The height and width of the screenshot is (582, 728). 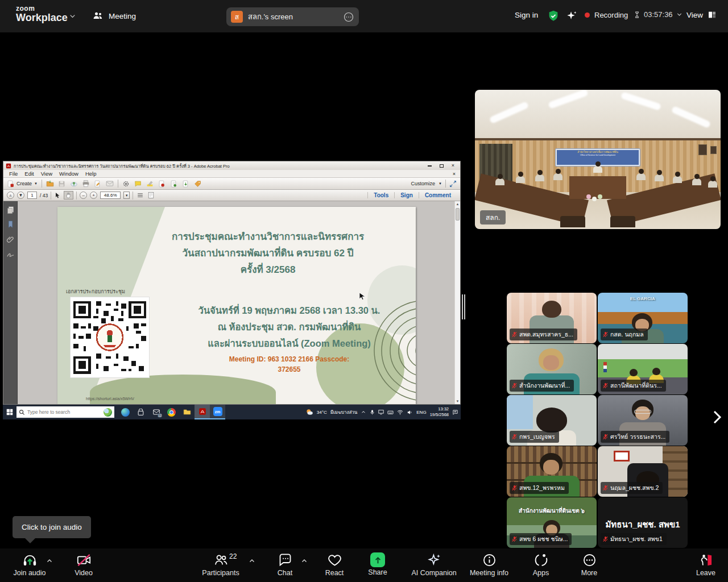 I want to click on video-button: Video, so click(x=84, y=565).